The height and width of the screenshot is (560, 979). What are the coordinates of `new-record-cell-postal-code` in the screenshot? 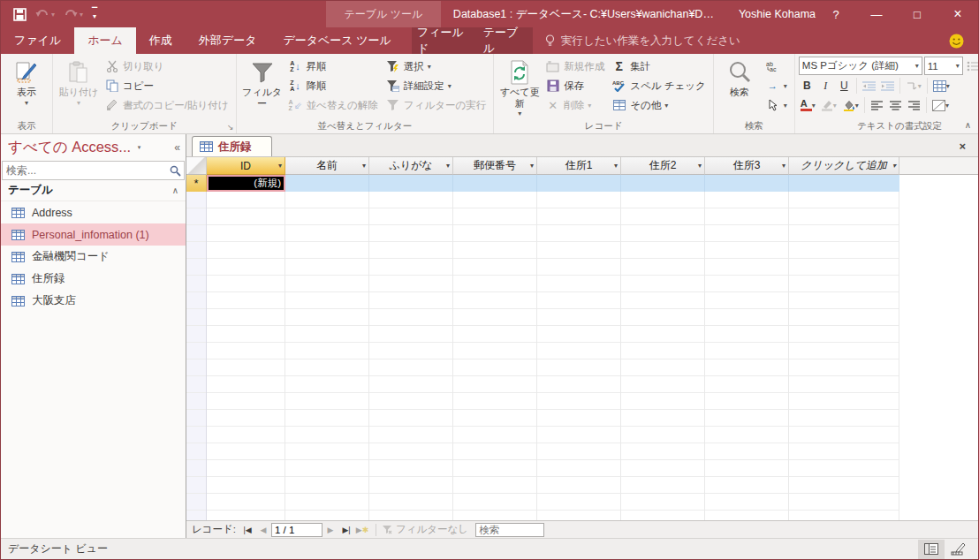 It's located at (495, 184).